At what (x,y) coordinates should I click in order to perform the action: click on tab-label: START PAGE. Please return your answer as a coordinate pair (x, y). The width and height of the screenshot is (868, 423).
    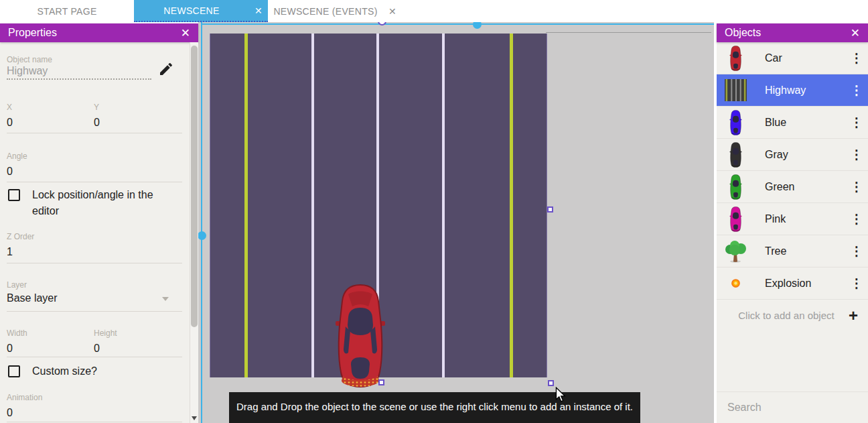
    Looking at the image, I should click on (67, 11).